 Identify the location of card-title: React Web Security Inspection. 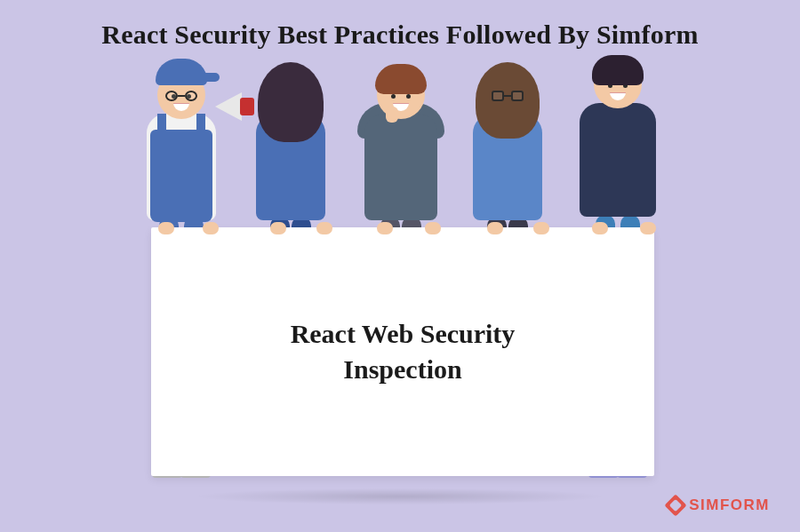
(404, 352).